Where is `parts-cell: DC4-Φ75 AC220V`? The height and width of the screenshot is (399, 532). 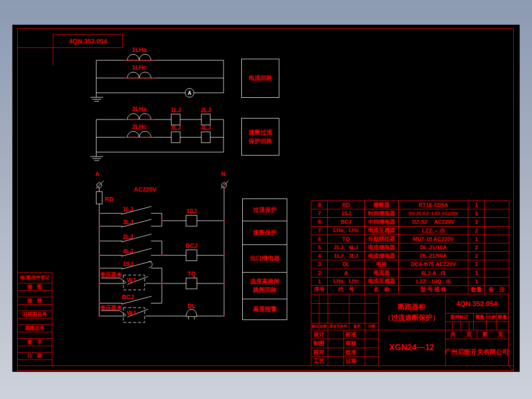
parts-cell: DC4-Φ75 AC220V is located at coordinates (433, 265).